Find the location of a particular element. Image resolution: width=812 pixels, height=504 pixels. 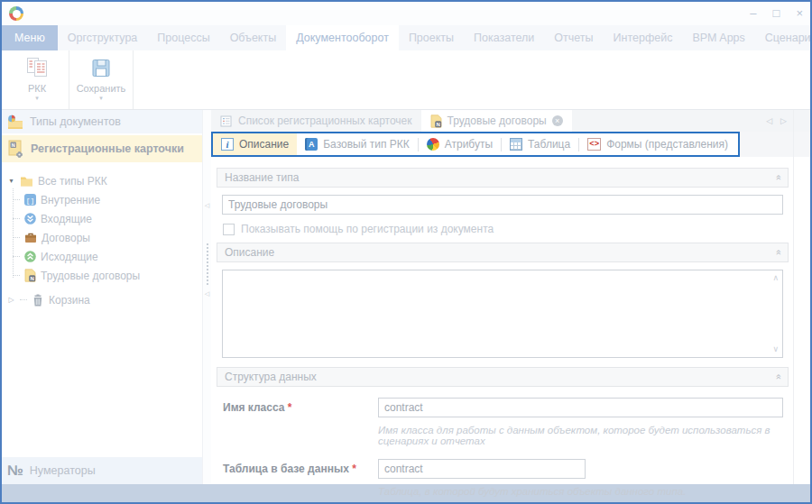

rkk-button-label: РКК is located at coordinates (37, 88).